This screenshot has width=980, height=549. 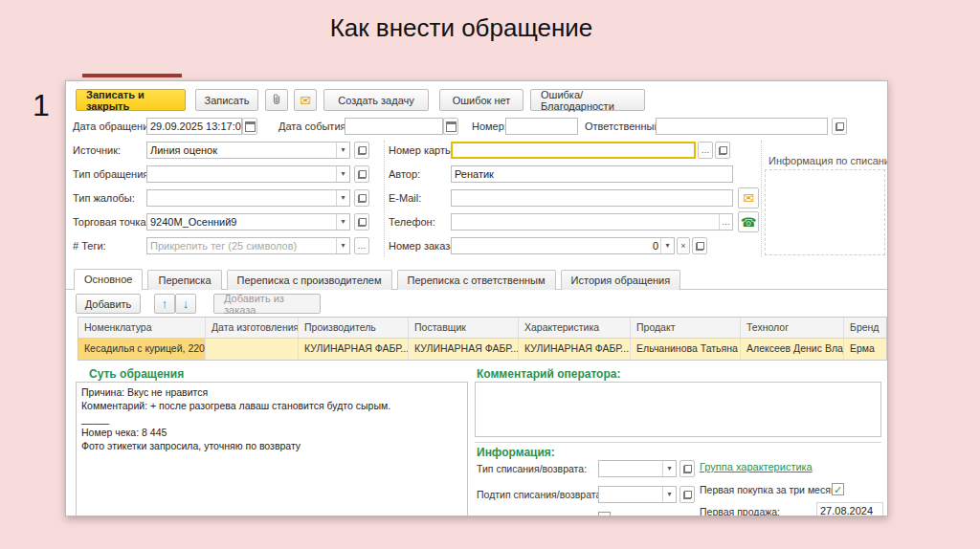 What do you see at coordinates (742, 126) in the screenshot?
I see `responsible-input` at bounding box center [742, 126].